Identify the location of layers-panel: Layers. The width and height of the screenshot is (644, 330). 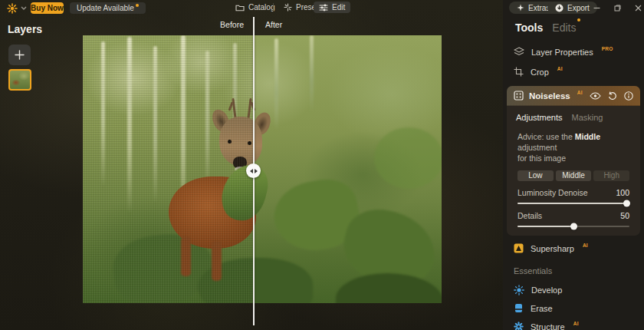
(37, 173).